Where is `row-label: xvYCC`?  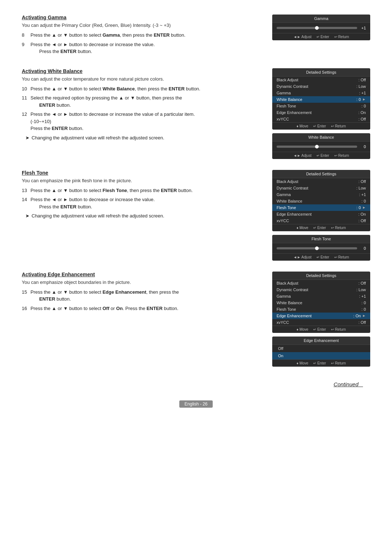
row-label: xvYCC is located at coordinates (283, 119).